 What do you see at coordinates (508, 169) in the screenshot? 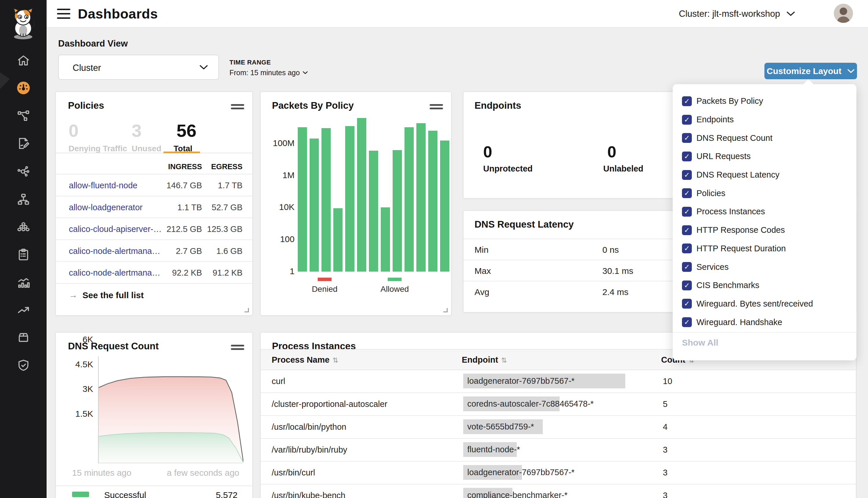
I see `stat-label: Unprotected` at bounding box center [508, 169].